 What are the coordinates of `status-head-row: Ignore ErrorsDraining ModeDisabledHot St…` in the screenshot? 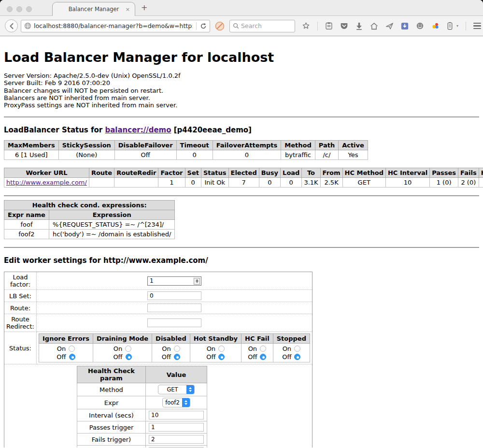 It's located at (175, 339).